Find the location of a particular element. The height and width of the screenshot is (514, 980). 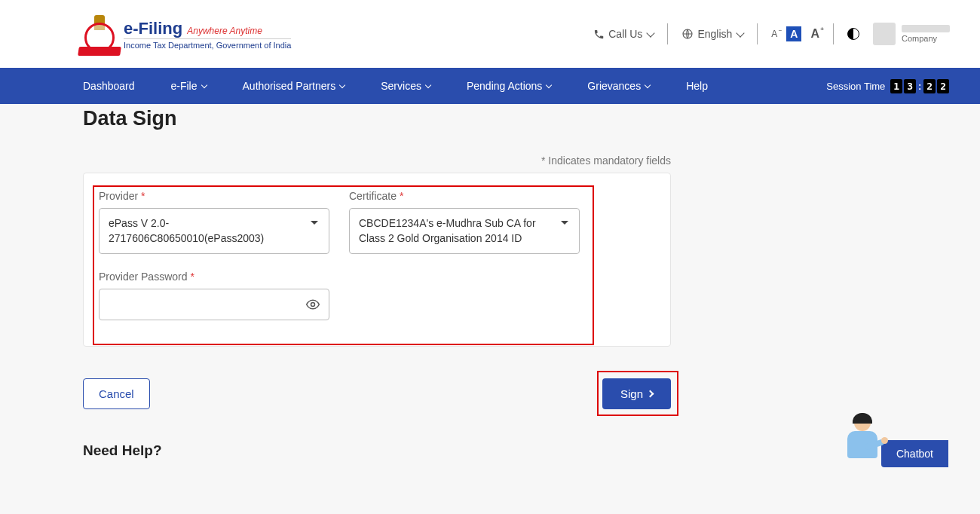

user-meta: Company is located at coordinates (926, 34).